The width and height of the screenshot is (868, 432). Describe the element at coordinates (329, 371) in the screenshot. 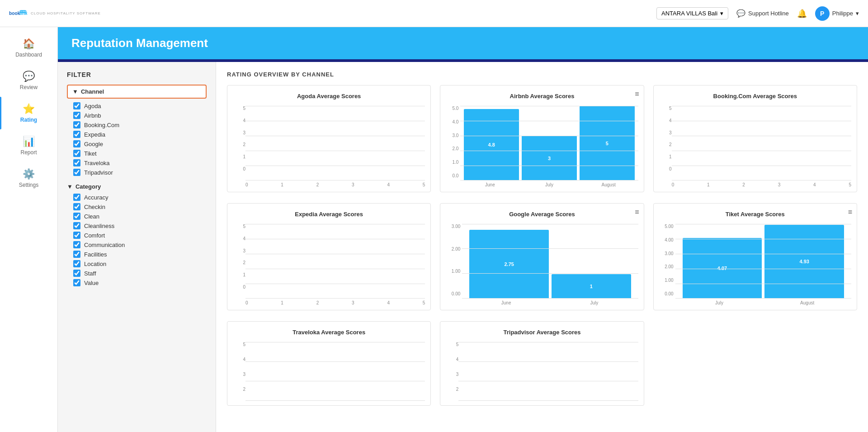

I see `traveloka-chart-body: 5 4 3 2` at that location.